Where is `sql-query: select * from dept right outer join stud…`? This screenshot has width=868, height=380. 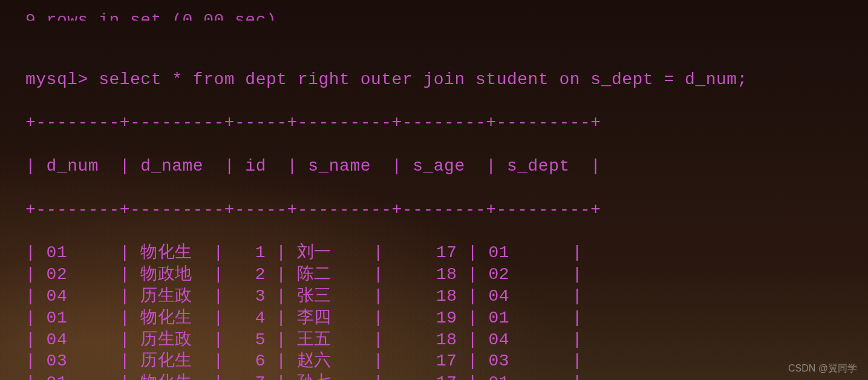 sql-query: select * from dept right outer join stud… is located at coordinates (423, 80).